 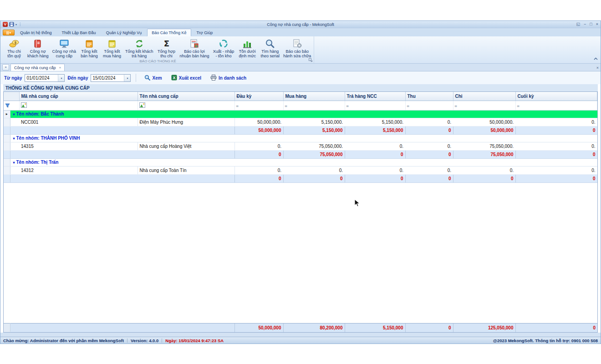 I want to click on cell-supplier-name: Điện Máy Phúc Hưng, so click(x=186, y=122).